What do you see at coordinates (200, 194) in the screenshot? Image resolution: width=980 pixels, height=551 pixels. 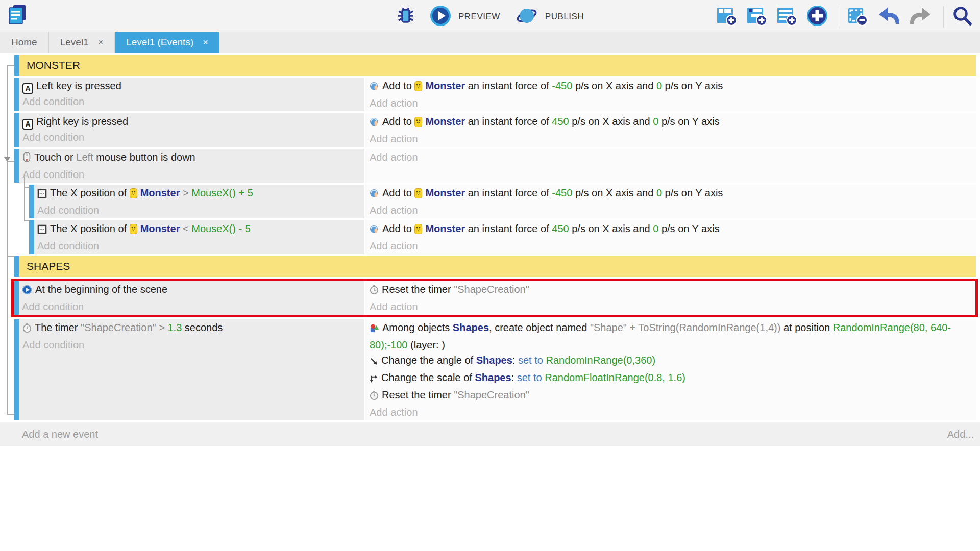 I see `condition-xposition-gt: The X position of Monster > MouseX() + 5` at bounding box center [200, 194].